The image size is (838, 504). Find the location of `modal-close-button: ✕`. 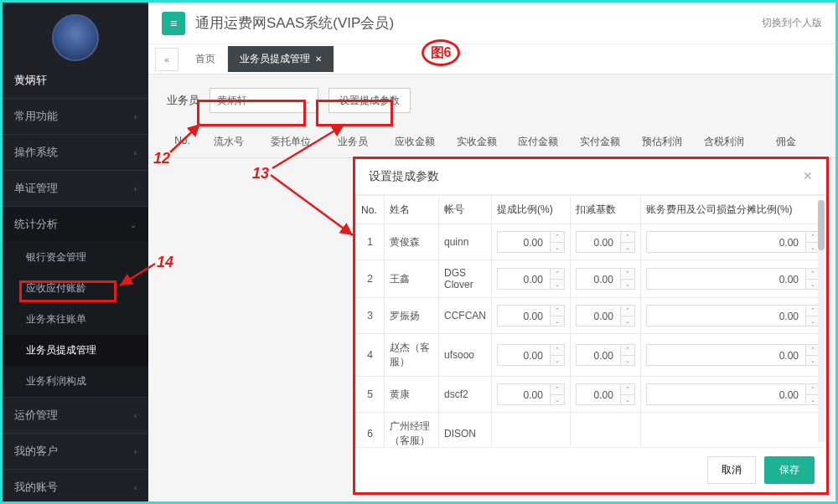

modal-close-button: ✕ is located at coordinates (808, 177).